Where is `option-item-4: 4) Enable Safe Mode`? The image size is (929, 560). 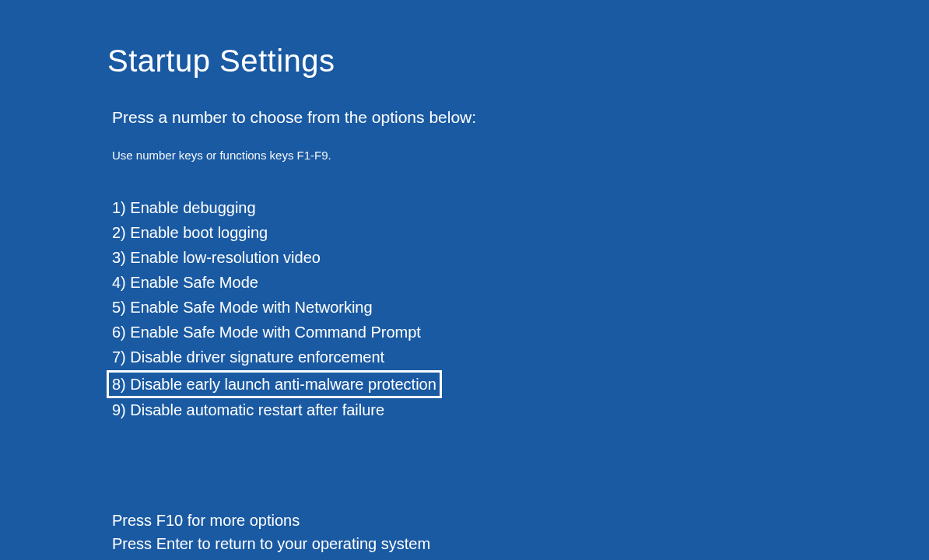 option-item-4: 4) Enable Safe Mode is located at coordinates (185, 282).